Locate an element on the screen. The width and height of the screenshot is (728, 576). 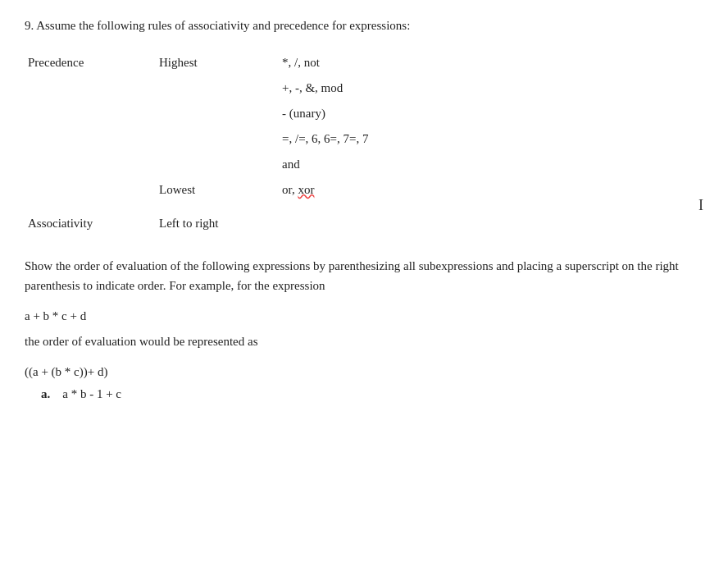
precedence-row-2: +, -, &, mod is located at coordinates (364, 89).